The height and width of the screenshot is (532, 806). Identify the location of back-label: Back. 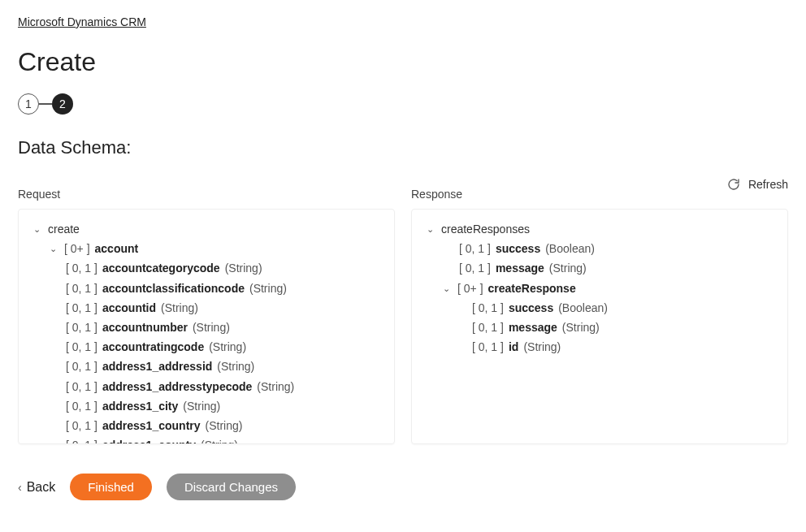
(41, 487).